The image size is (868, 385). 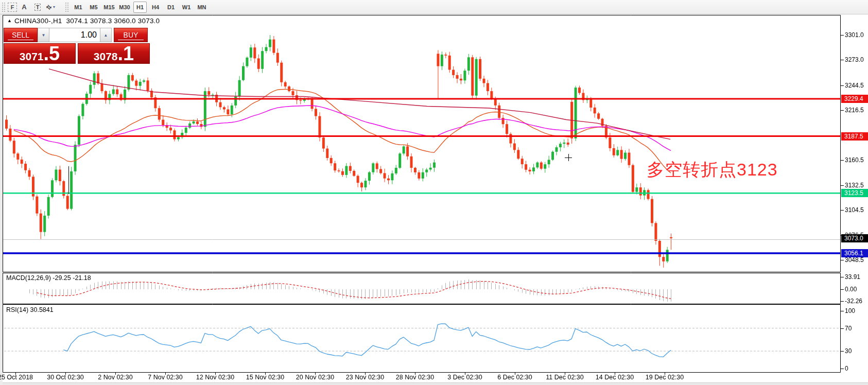 I want to click on time-axis-label: 3 Dec 02:30, so click(x=464, y=377).